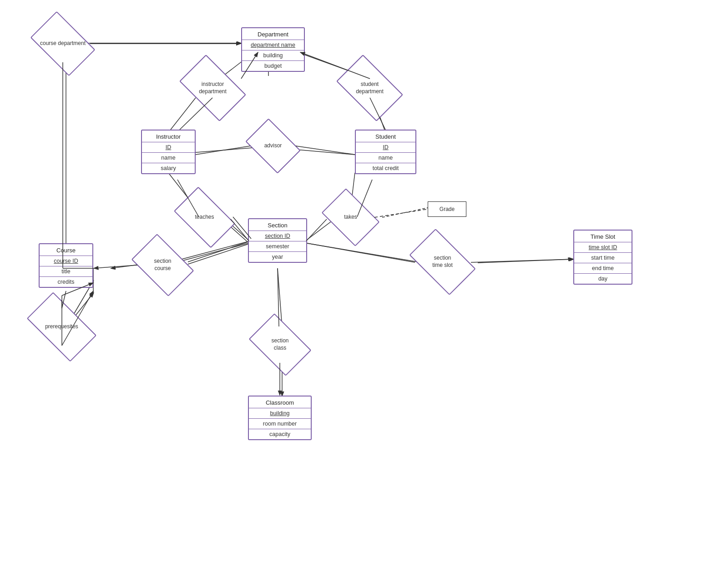 The height and width of the screenshot is (582, 728). Describe the element at coordinates (369, 88) in the screenshot. I see `student-department-diamond: studentdepartment` at that location.